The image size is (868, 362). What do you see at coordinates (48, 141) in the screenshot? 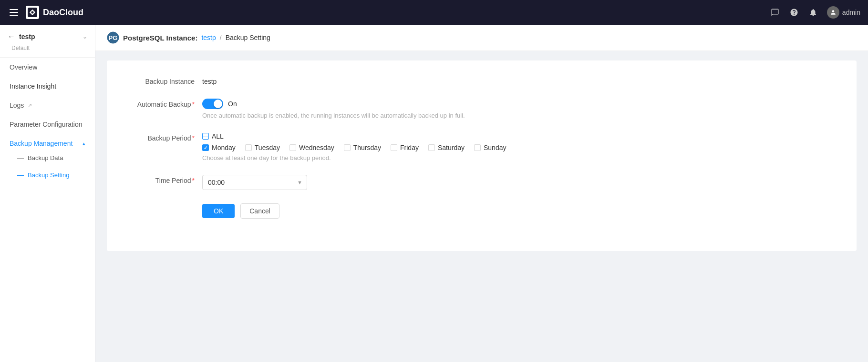
I see `sidebar-item-backup-management: Backup Management ▴` at bounding box center [48, 141].